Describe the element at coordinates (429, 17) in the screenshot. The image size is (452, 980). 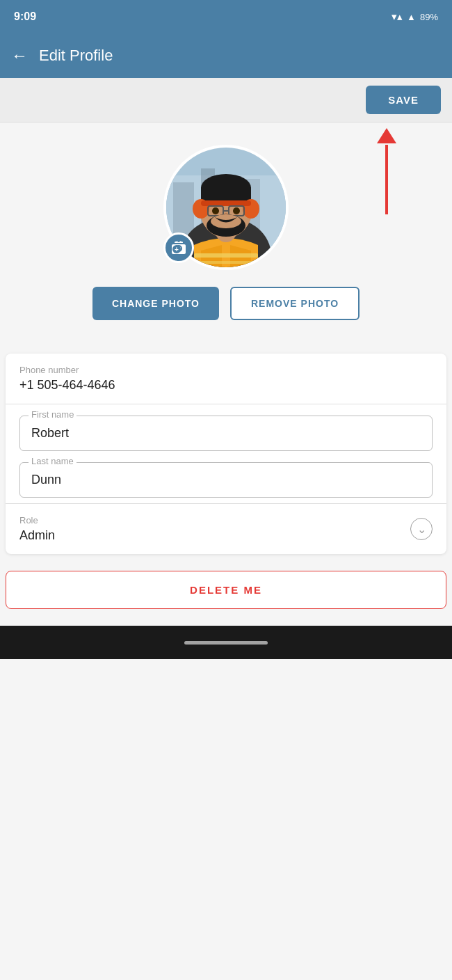
I see `battery-indicator: 89%` at that location.